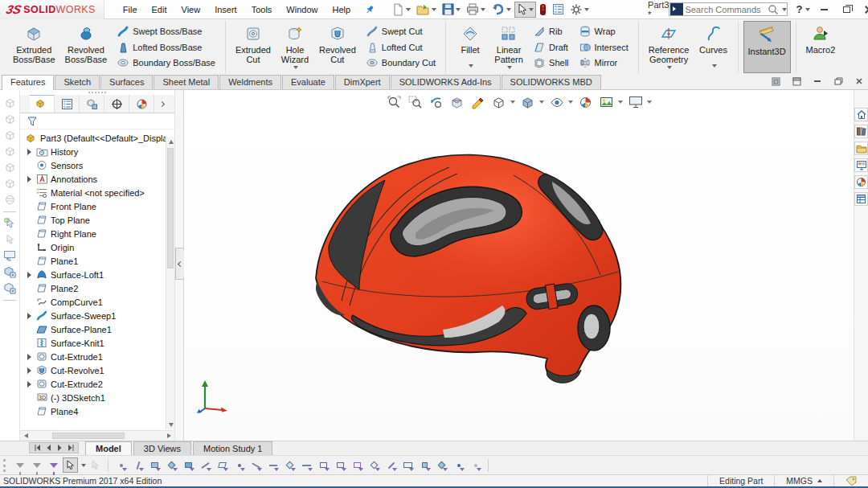 This screenshot has width=868, height=488. I want to click on tab-solidworks-add-ins: SOLIDWORKS Add-Ins, so click(445, 82).